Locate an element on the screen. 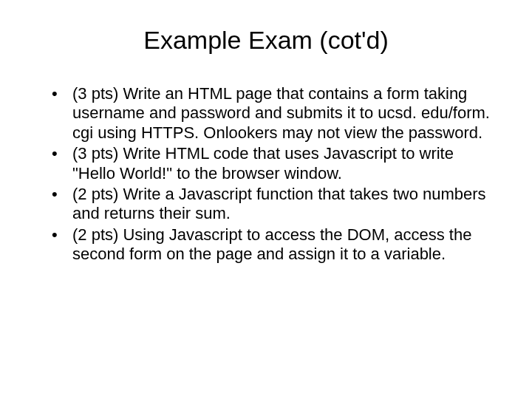 The image size is (532, 399). list-item: (2 pts) Using Javascript to access the D… is located at coordinates (273, 245).